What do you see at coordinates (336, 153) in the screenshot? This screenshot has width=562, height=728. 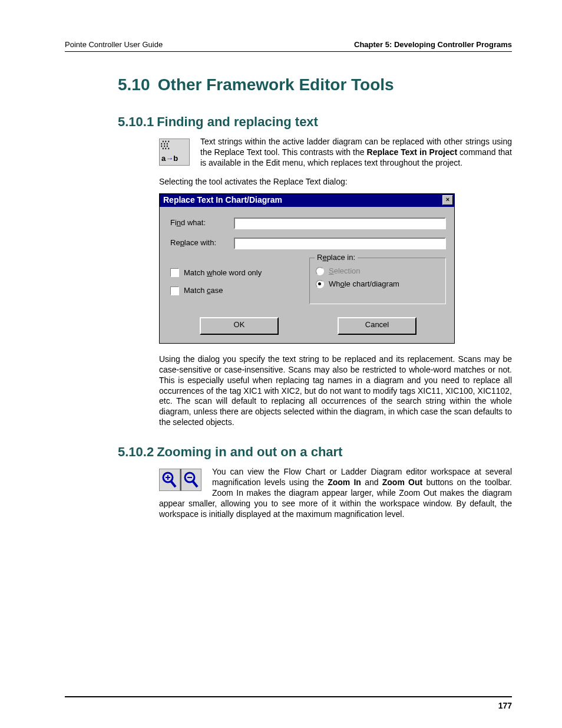 I see `paragraph: Text strings within the active ladder di…` at bounding box center [336, 153].